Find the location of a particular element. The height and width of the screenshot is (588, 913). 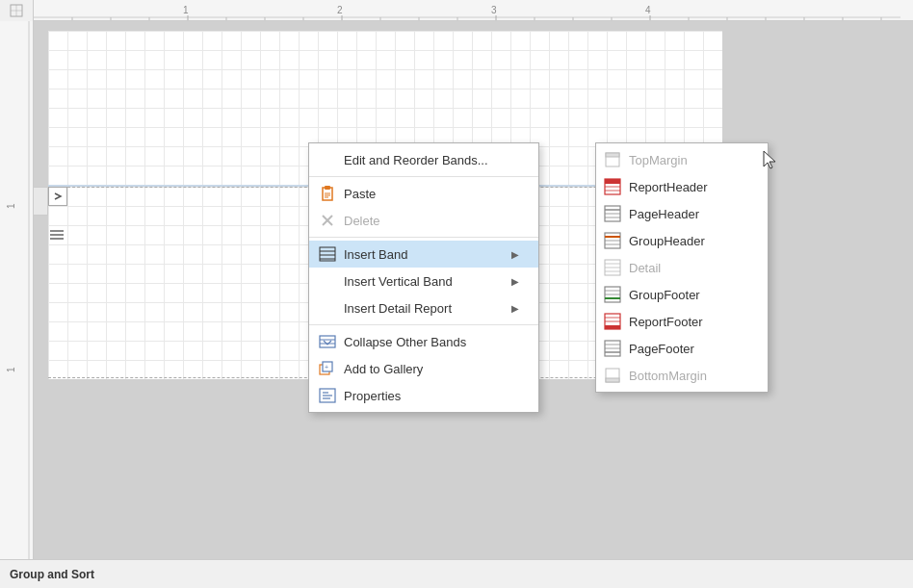

submenu-label-page-header: PageHeader is located at coordinates (665, 214).